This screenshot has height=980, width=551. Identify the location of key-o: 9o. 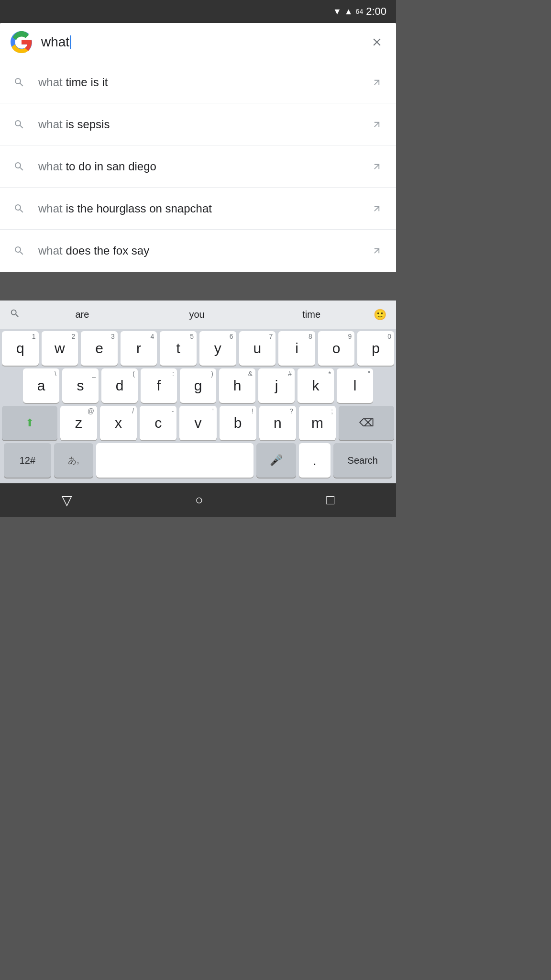
(337, 348).